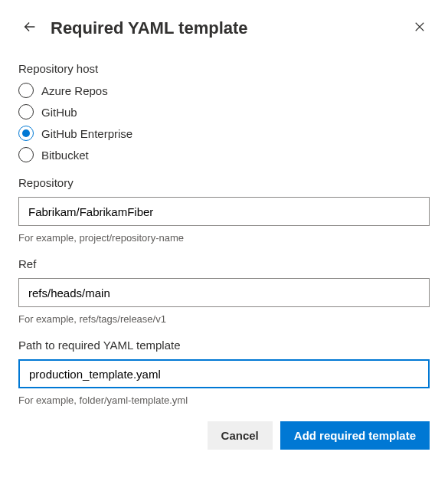 The image size is (448, 491). What do you see at coordinates (224, 435) in the screenshot?
I see `dialog-footer: Cancel Add required template` at bounding box center [224, 435].